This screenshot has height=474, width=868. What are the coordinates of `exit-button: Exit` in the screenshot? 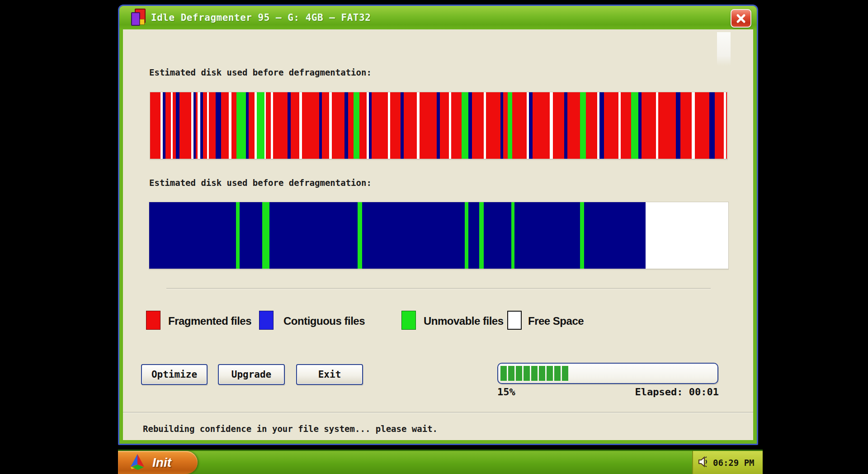 It's located at (330, 374).